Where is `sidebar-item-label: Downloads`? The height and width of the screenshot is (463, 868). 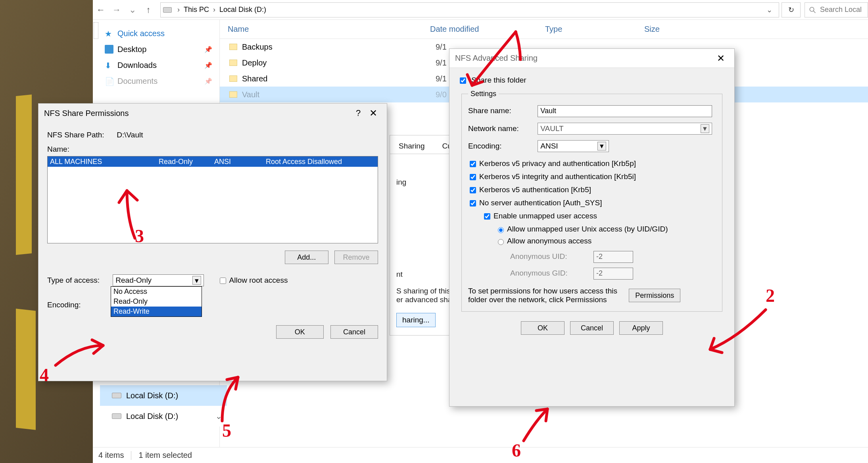 sidebar-item-label: Downloads is located at coordinates (137, 65).